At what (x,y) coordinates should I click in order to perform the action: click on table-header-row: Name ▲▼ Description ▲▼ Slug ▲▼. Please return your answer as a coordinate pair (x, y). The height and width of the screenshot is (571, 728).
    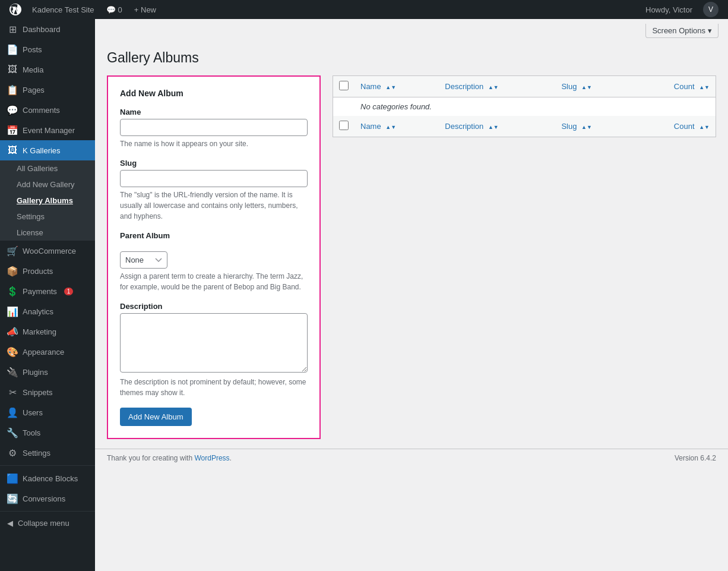
    Looking at the image, I should click on (525, 87).